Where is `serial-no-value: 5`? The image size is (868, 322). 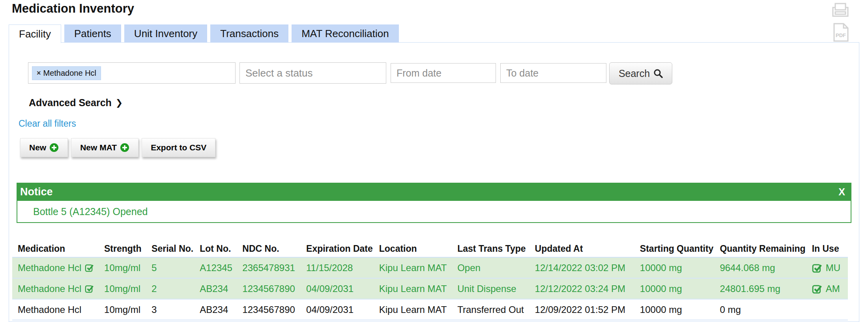 serial-no-value: 5 is located at coordinates (154, 268).